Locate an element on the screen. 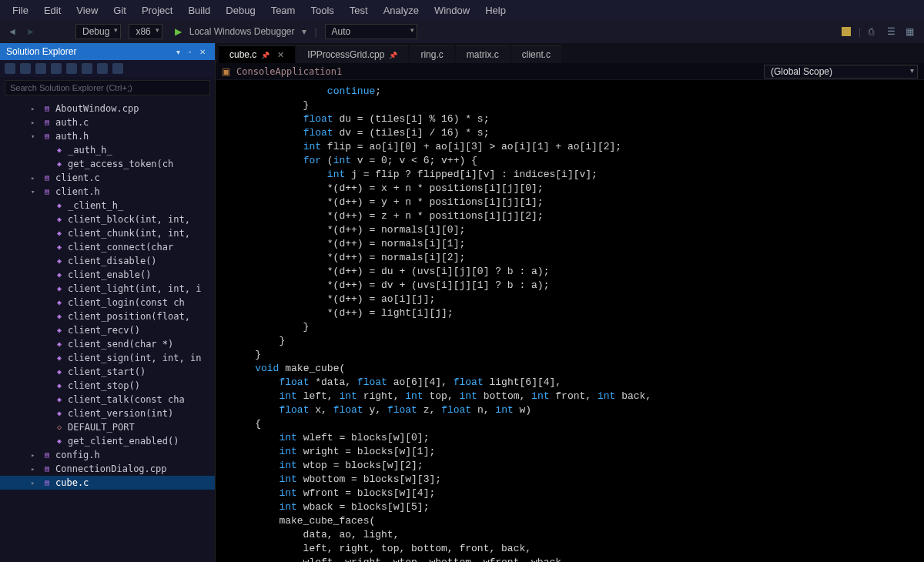 The image size is (924, 562). nav-fwd-icon: ► is located at coordinates (32, 32).